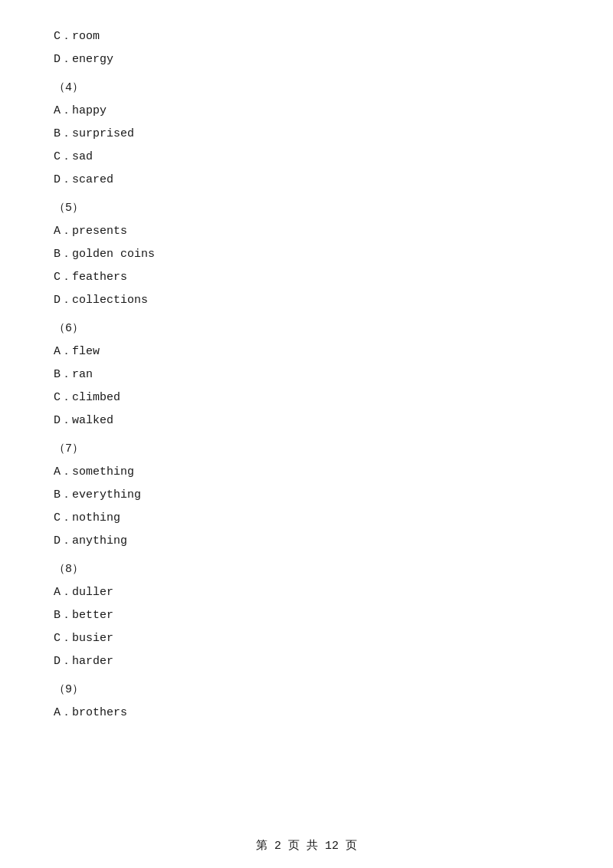 This screenshot has width=613, height=868. Describe the element at coordinates (306, 845) in the screenshot. I see `page-footer: 第 2 页 共 12 页` at that location.